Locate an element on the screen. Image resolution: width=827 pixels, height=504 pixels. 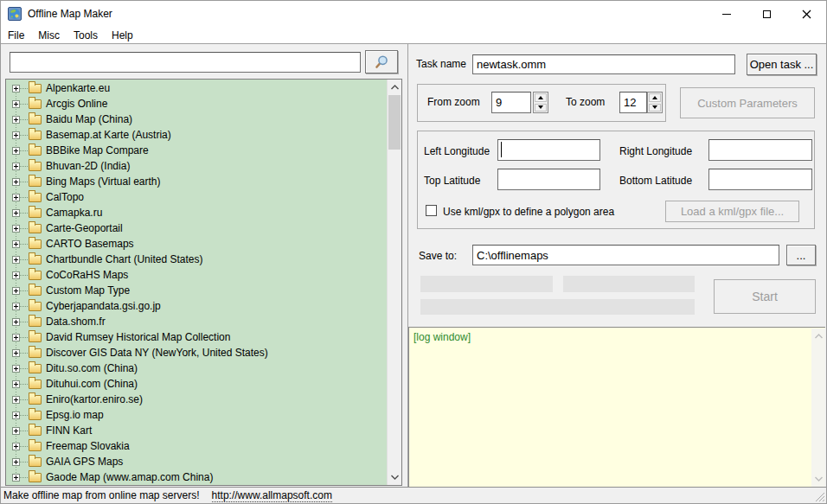
browse-save-folder-button: ... is located at coordinates (801, 255).